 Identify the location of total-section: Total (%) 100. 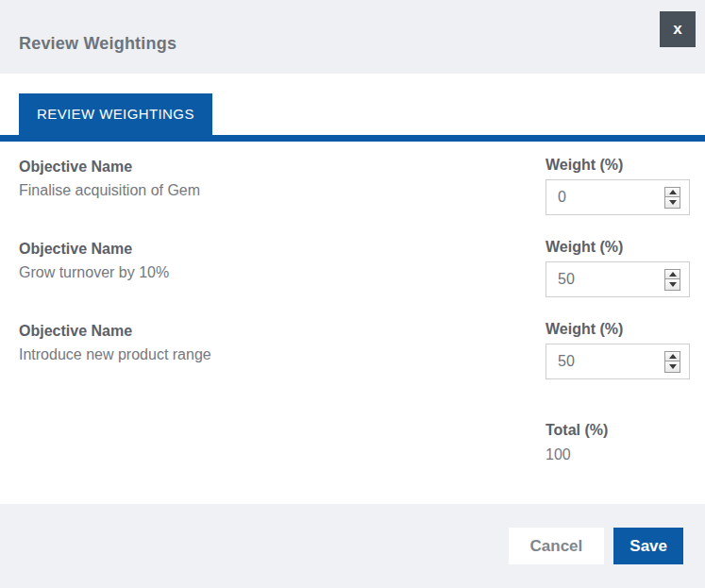
(617, 443).